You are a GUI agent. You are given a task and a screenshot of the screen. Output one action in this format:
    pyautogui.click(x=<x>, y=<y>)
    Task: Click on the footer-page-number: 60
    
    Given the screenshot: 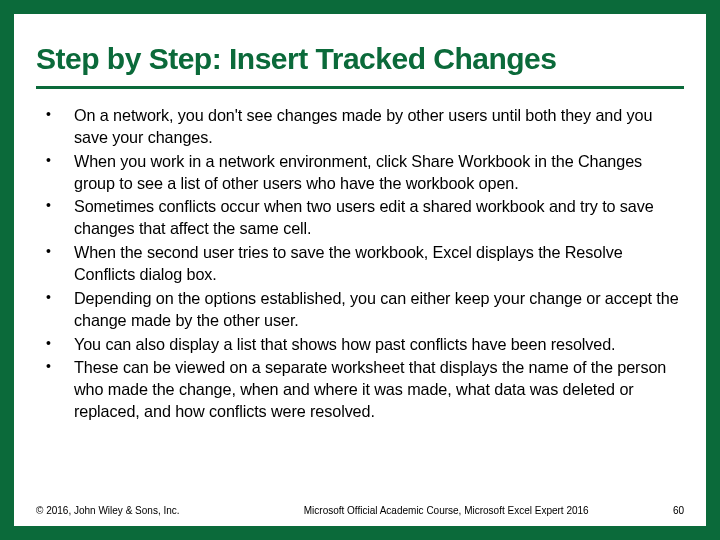 What is the action you would take?
    pyautogui.click(x=678, y=510)
    